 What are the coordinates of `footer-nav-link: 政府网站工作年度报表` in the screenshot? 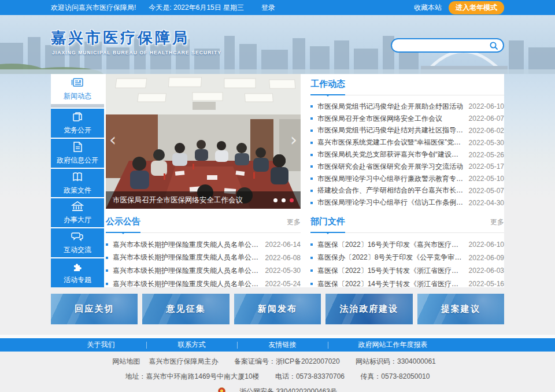 It's located at (393, 345).